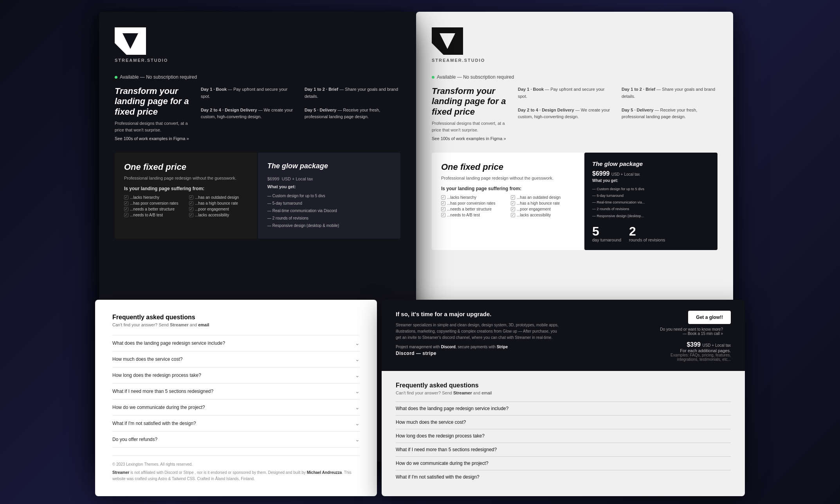 The height and width of the screenshot is (504, 840). What do you see at coordinates (692, 351) in the screenshot?
I see `add-price-label: For each additional pages.` at bounding box center [692, 351].